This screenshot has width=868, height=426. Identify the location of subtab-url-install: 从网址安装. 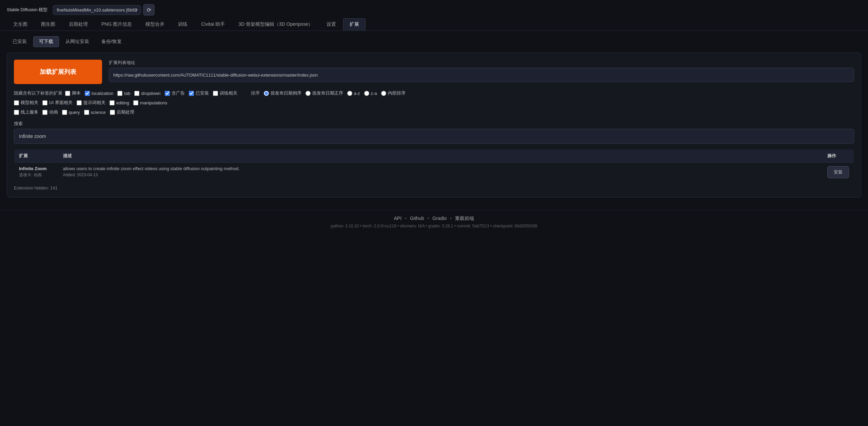
(77, 42).